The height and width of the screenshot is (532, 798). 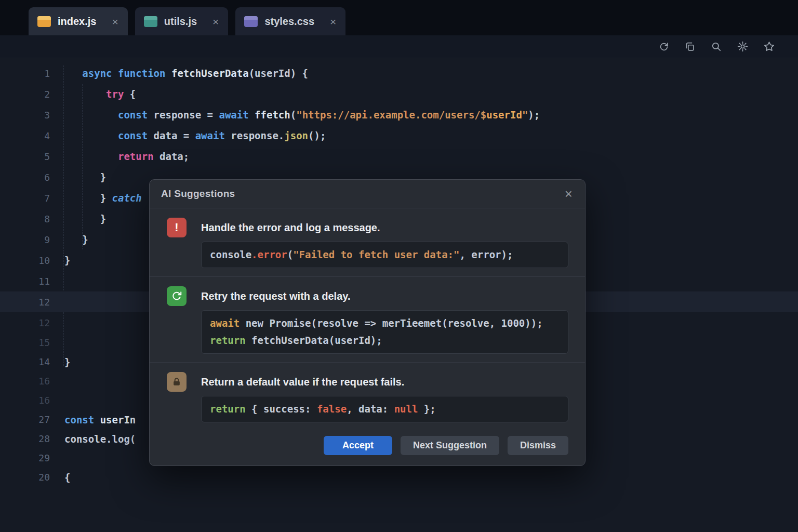 What do you see at coordinates (177, 228) in the screenshot?
I see `error-icon: !` at bounding box center [177, 228].